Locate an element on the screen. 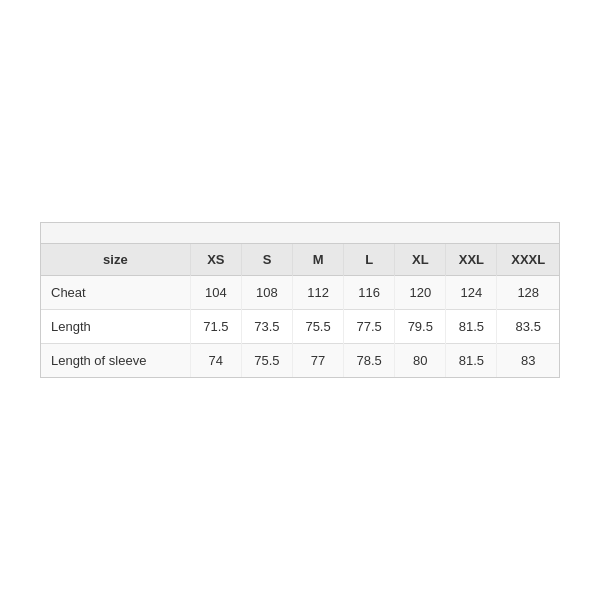 This screenshot has height=600, width=600. cell-2-3: 78.5 is located at coordinates (370, 361).